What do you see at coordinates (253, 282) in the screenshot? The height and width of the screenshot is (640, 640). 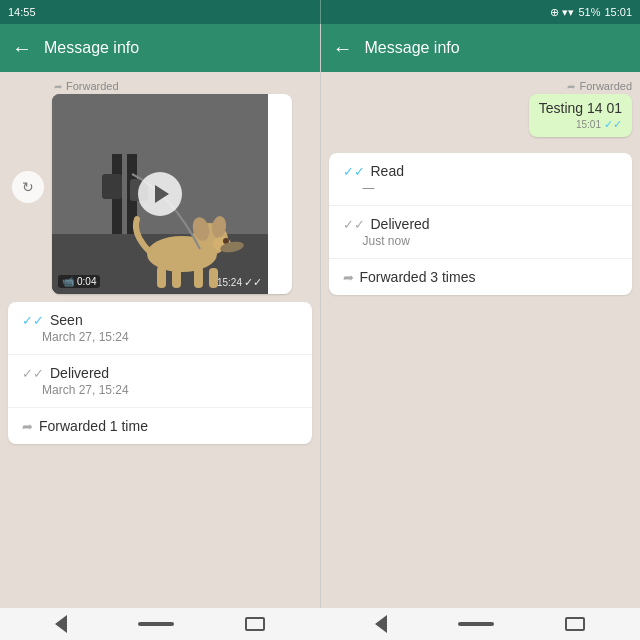 I see `double-check-icon: ✓✓` at bounding box center [253, 282].